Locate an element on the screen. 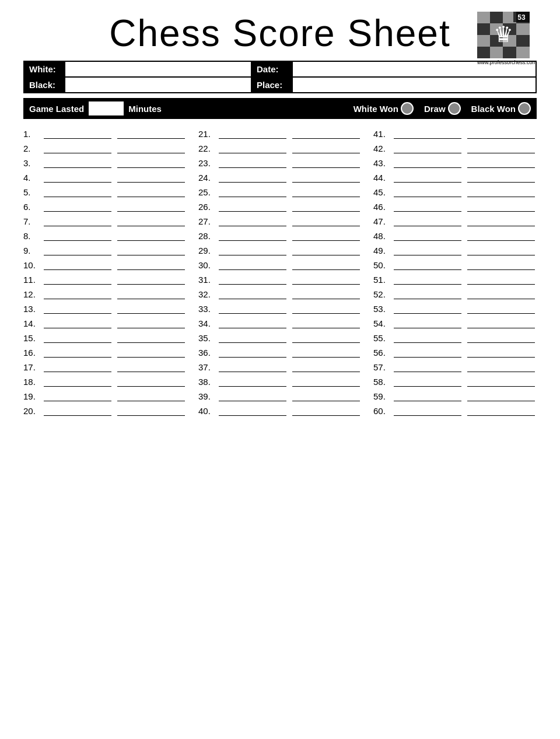  move-row: 4. is located at coordinates (105, 177).